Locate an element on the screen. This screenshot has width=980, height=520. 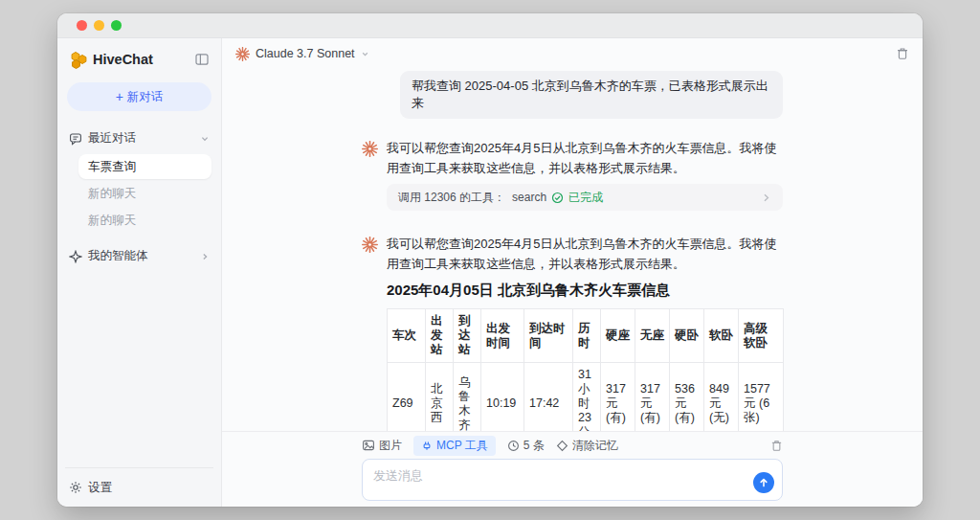
table-header-cell: 高级软卧 is located at coordinates (762, 336).